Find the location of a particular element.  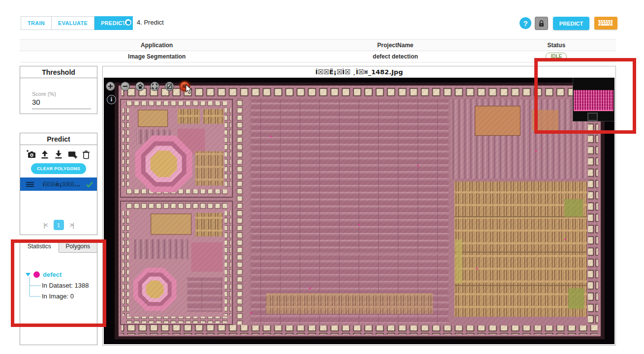

lock-icon is located at coordinates (541, 24).